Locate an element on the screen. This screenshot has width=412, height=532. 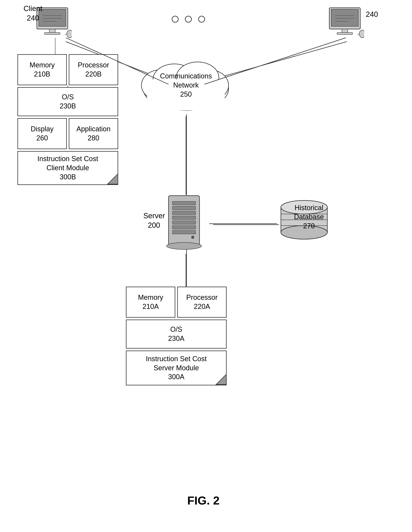
figure-label: FIG. 2 is located at coordinates (203, 500).